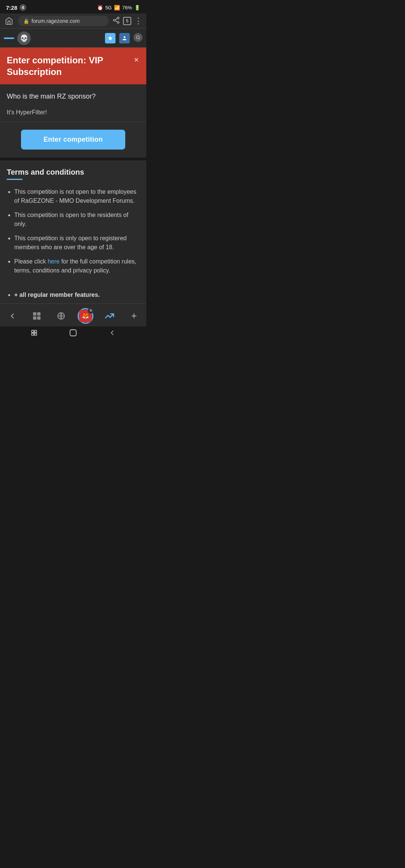 Image resolution: width=405 pixels, height=868 pixels. I want to click on browser-menu-button: ⋮, so click(138, 21).